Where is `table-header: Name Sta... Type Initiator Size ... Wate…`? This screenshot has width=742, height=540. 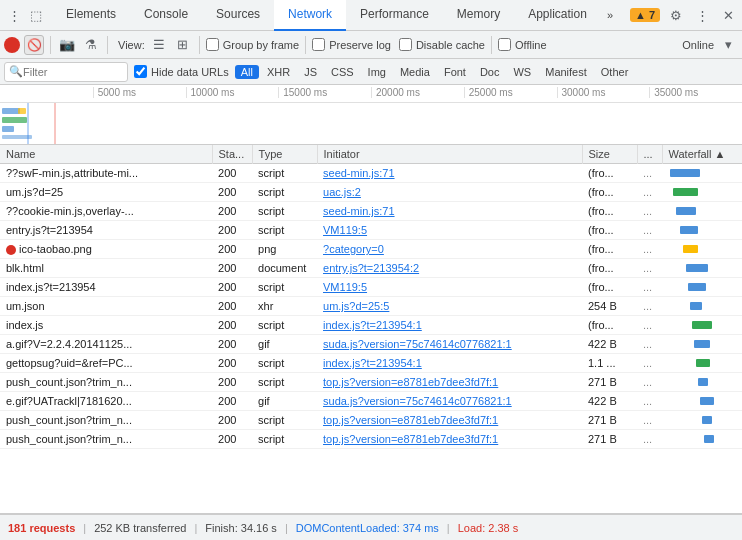 table-header: Name Sta... Type Initiator Size ... Wate… is located at coordinates (371, 154).